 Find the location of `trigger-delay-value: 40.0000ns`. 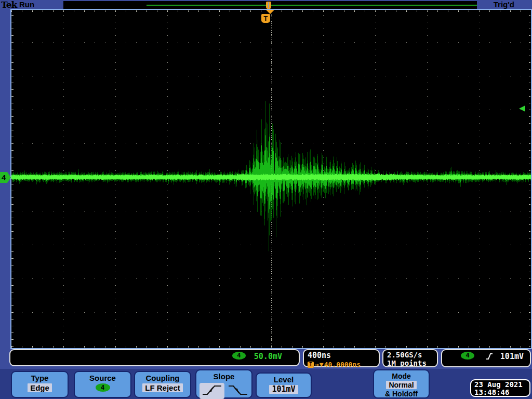

trigger-delay-value: 40.0000ns is located at coordinates (342, 365).